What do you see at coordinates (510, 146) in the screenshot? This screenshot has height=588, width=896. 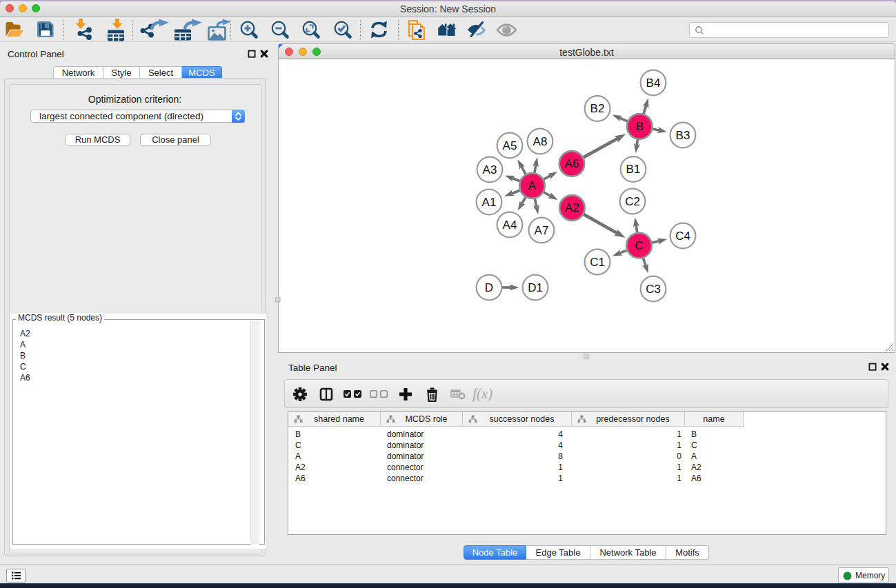 I see `svg-text: A5` at bounding box center [510, 146].